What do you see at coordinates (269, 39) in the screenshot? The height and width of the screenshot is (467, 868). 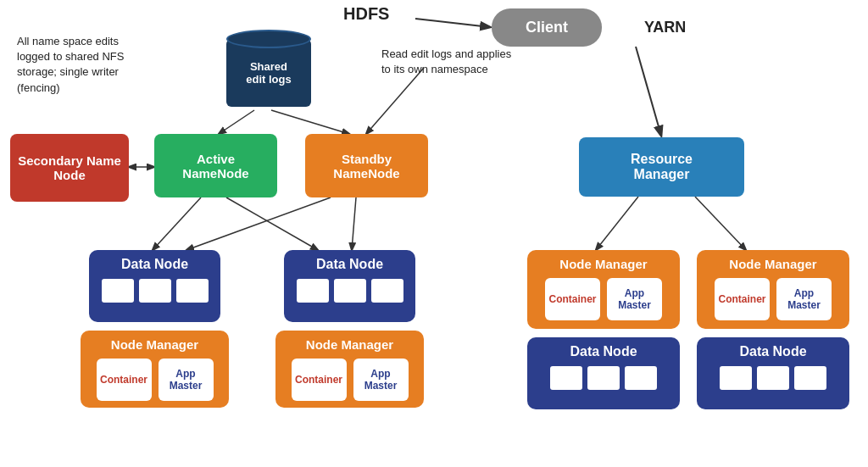 I see `cylinder-top` at bounding box center [269, 39].